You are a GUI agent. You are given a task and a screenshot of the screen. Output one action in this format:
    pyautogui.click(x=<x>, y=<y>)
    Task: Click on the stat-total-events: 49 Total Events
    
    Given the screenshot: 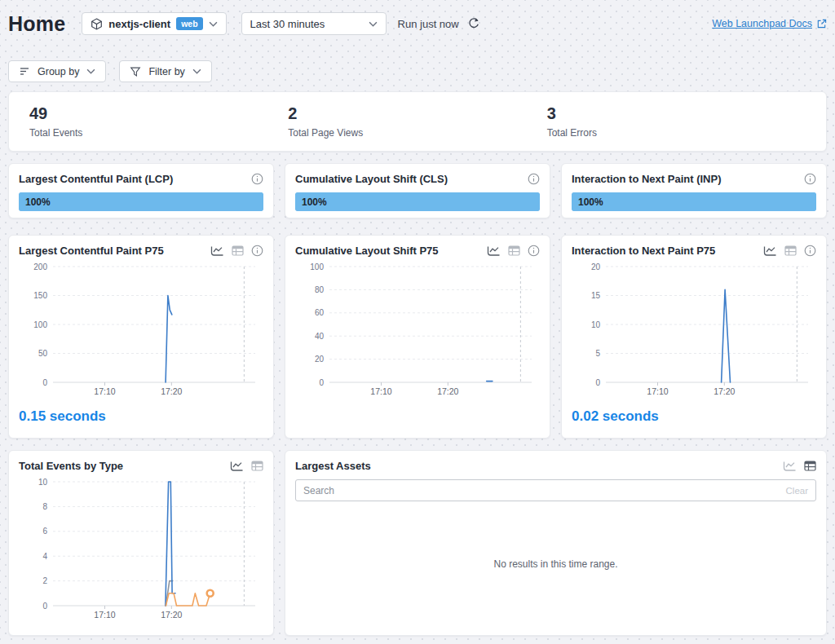 What is the action you would take?
    pyautogui.click(x=158, y=121)
    